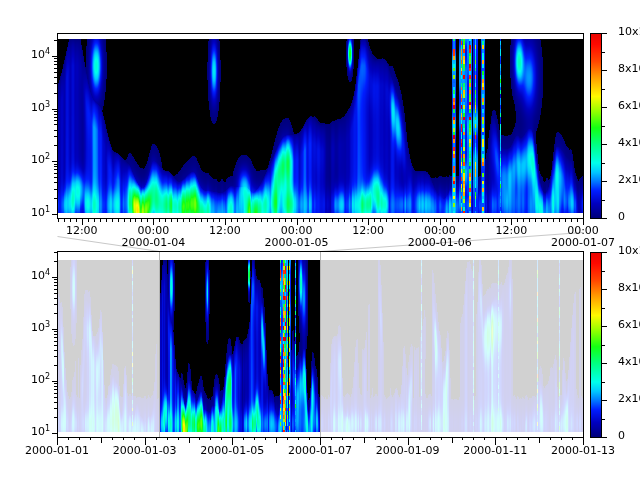 The width and height of the screenshot is (640, 480). Describe the element at coordinates (408, 450) in the screenshot. I see `x-date-label: 2000-01-09` at that location.